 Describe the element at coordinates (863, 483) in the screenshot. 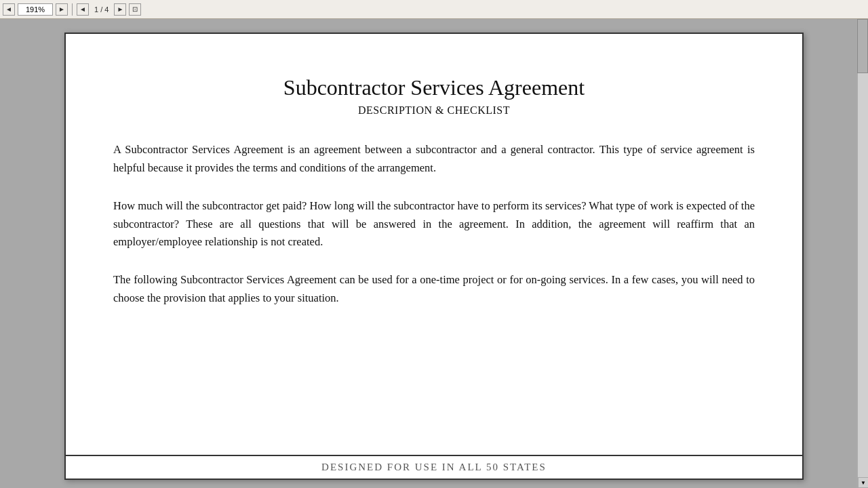

I see `scrollbar-down-button: ▼` at that location.